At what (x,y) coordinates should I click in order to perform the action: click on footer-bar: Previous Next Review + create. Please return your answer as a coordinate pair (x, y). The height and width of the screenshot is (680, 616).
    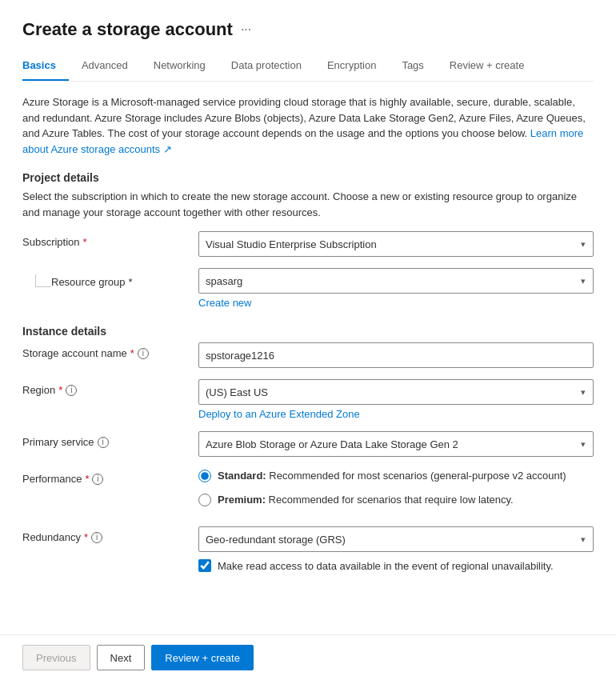
    Looking at the image, I should click on (308, 658).